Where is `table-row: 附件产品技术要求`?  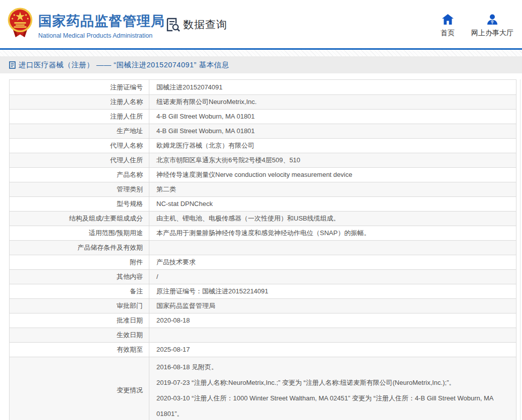
table-row: 附件产品技术要求 is located at coordinates (263, 262).